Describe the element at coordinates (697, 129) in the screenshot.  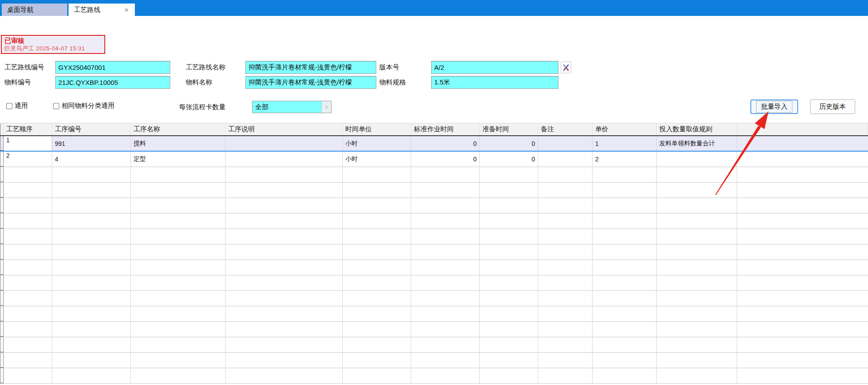
I see `column-header: 投入数量取值规则` at that location.